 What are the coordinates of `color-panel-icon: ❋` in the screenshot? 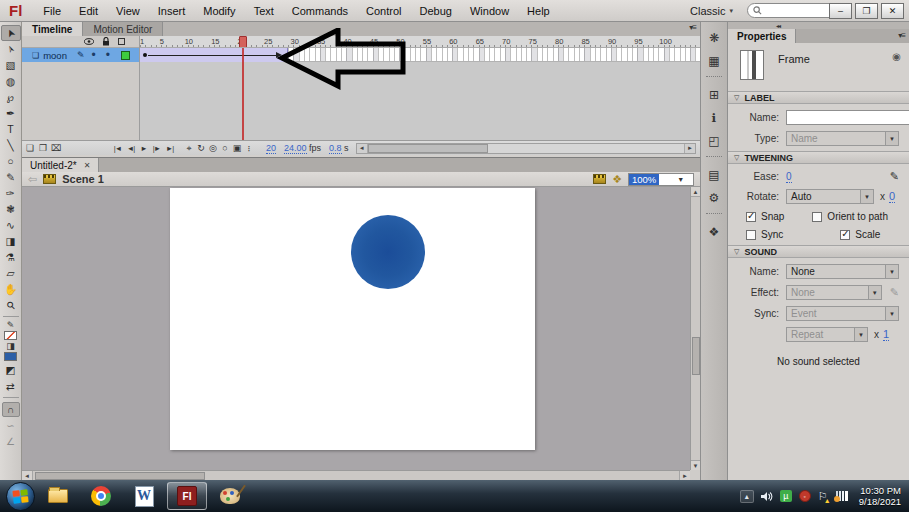 It's located at (714, 38).